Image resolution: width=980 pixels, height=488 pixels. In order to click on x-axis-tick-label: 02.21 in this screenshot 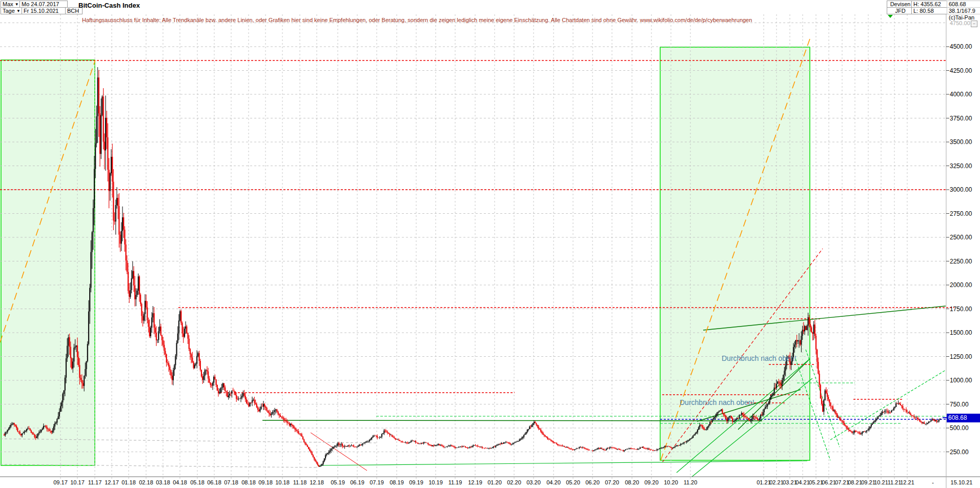, I will do `click(777, 482)`.